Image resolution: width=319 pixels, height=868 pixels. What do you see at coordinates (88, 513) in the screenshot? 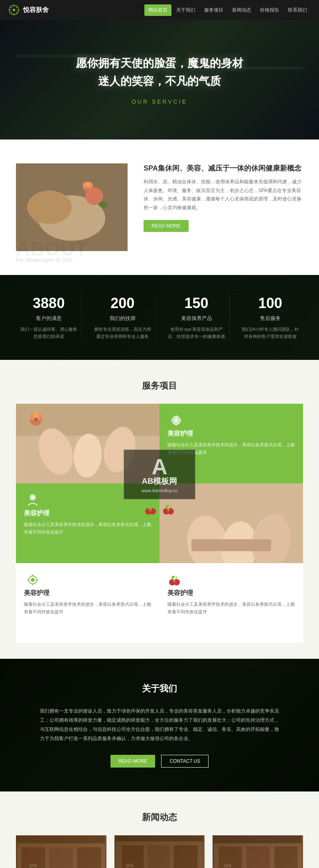
I see `service-title-3: 美容护理` at bounding box center [88, 513].